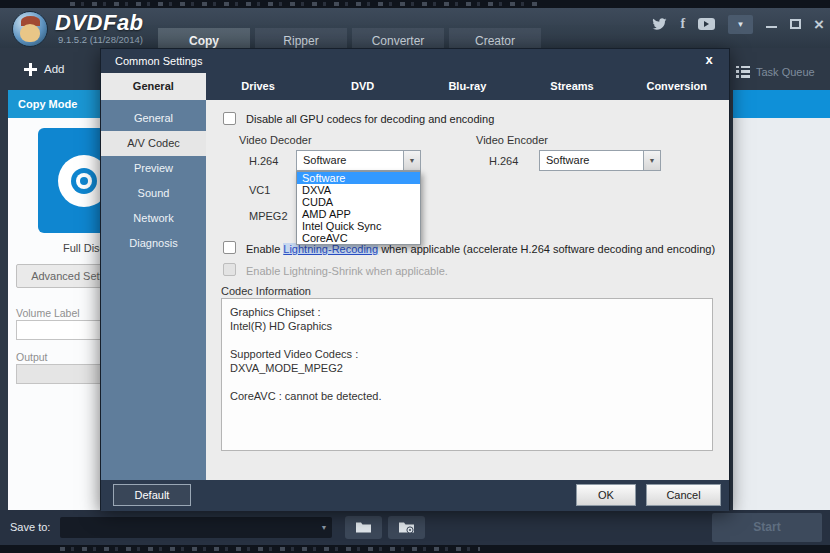 The width and height of the screenshot is (830, 553). What do you see at coordinates (230, 270) in the screenshot?
I see `lightning-shrink-checkbox` at bounding box center [230, 270].